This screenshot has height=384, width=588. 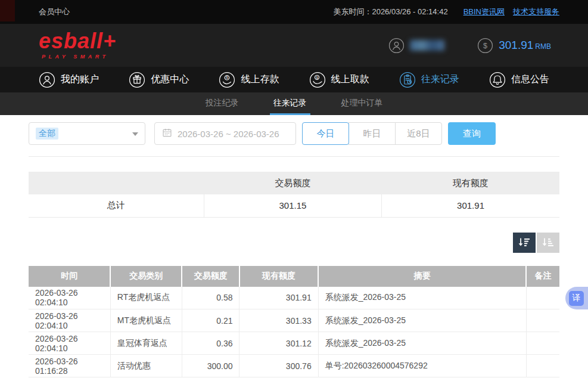 What do you see at coordinates (69, 277) in the screenshot?
I see `col-time: 时间` at bounding box center [69, 277].